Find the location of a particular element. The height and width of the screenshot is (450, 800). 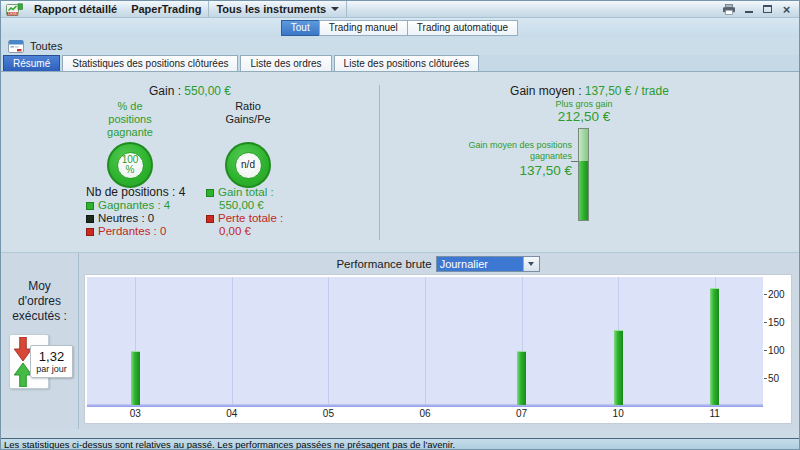

y-axis: 50100150200 is located at coordinates (776, 342).